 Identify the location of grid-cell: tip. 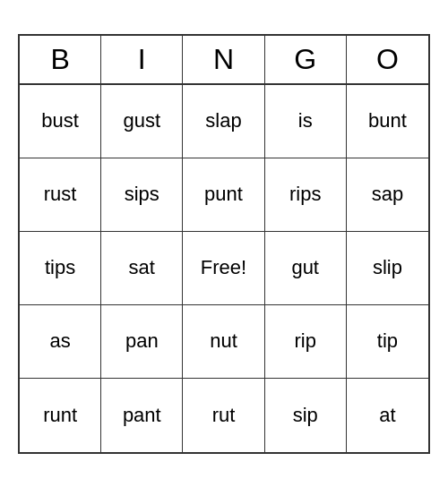
(387, 342).